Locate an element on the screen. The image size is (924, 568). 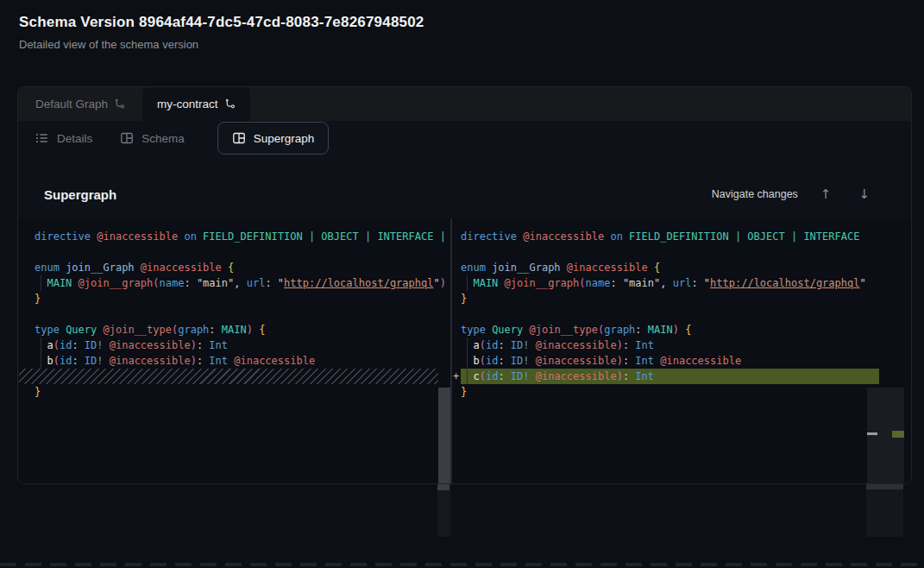
diff-filler-row is located at coordinates (229, 376).